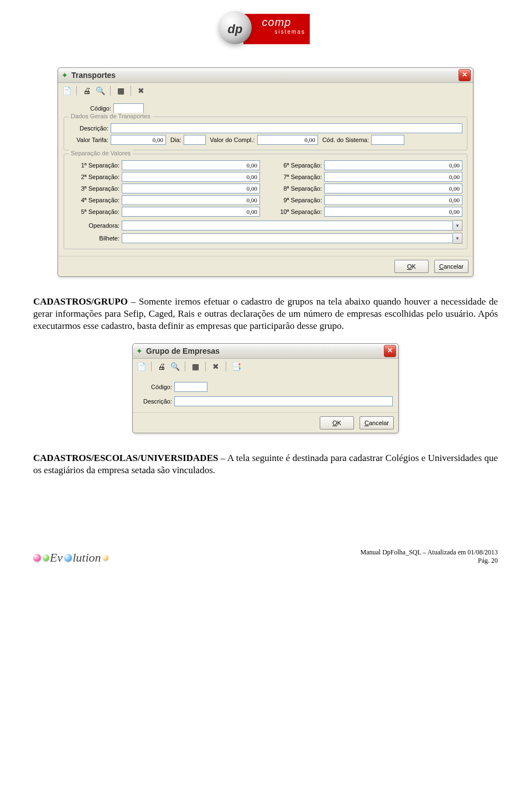 The image size is (531, 812). What do you see at coordinates (164, 165) in the screenshot?
I see `sep-row: 1ª Separação:` at bounding box center [164, 165].